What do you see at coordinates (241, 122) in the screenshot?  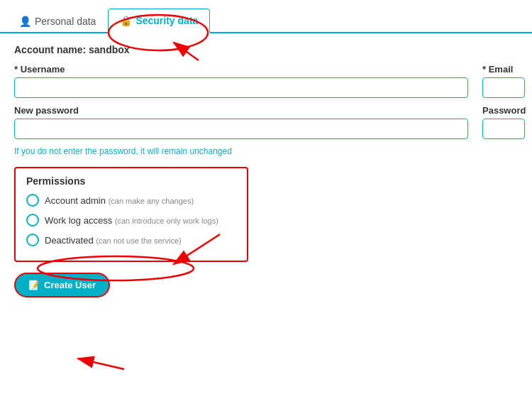 I see `new-password-field-group: New password` at bounding box center [241, 122].